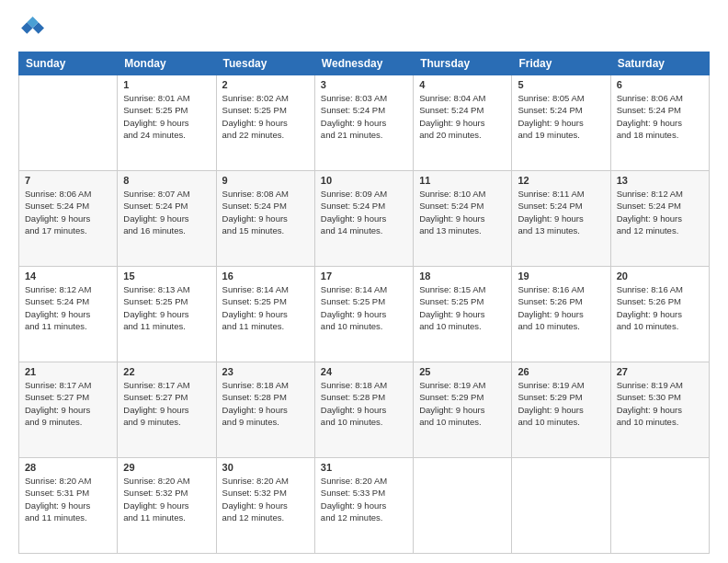  Describe the element at coordinates (167, 123) in the screenshot. I see `calendar-cell: 1Sunrise: 8:01 AMSunset: 5:25 PMDaylight…` at that location.